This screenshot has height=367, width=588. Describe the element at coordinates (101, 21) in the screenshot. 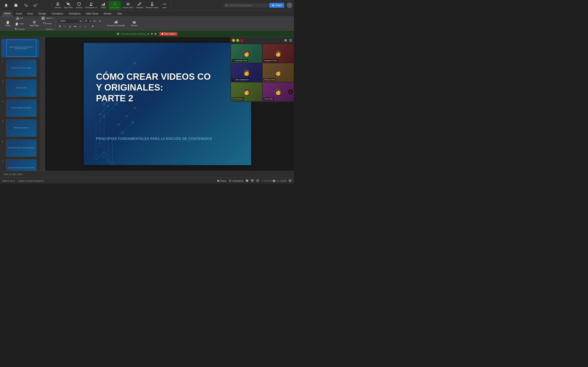

I see `decrease-font-btn: A-` at that location.